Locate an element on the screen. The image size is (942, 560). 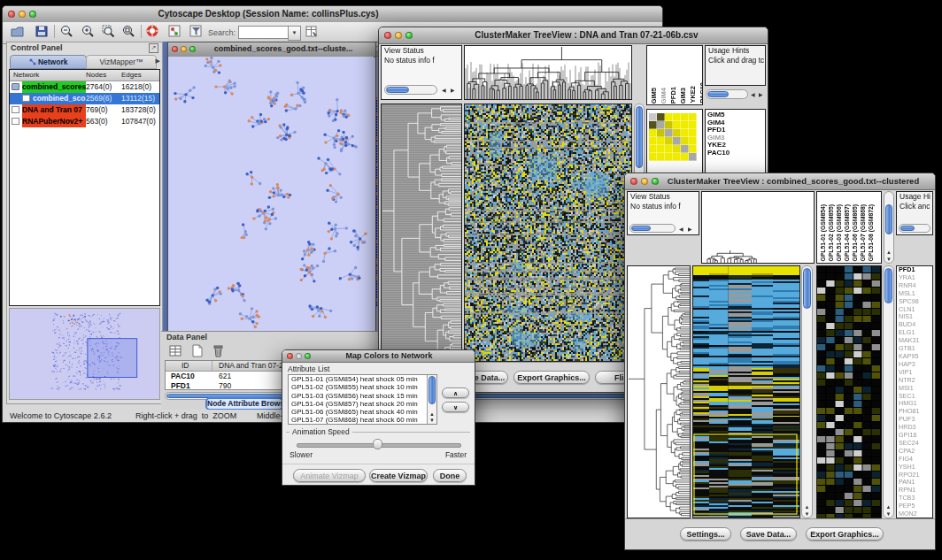
column-label: GPL51-02 (GSM855) is located at coordinates (830, 234).